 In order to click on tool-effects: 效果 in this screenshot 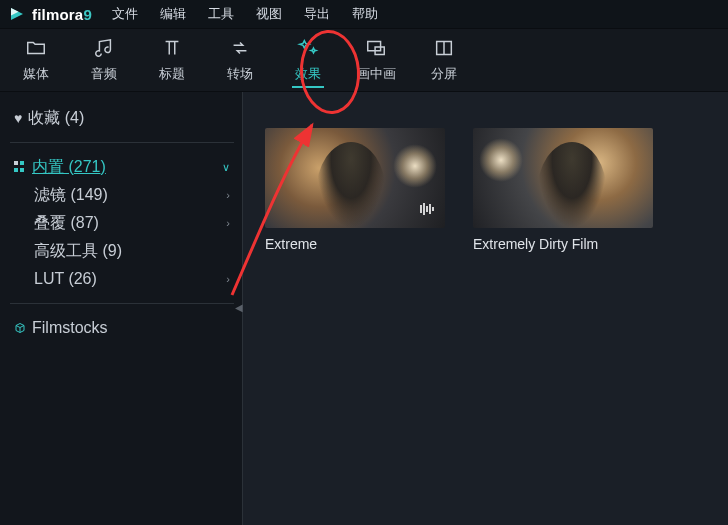, I will do `click(308, 60)`.